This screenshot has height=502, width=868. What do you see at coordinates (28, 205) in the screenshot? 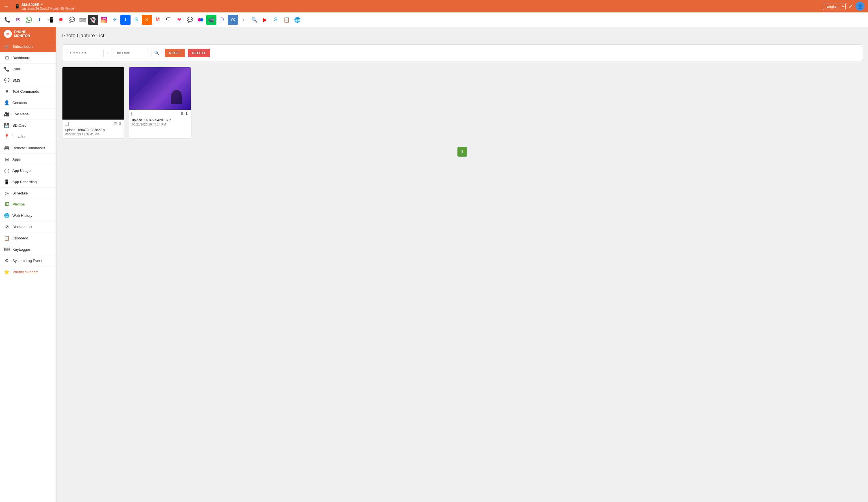
I see `sidebar-item-photos: 🖼 Photos` at bounding box center [28, 205].